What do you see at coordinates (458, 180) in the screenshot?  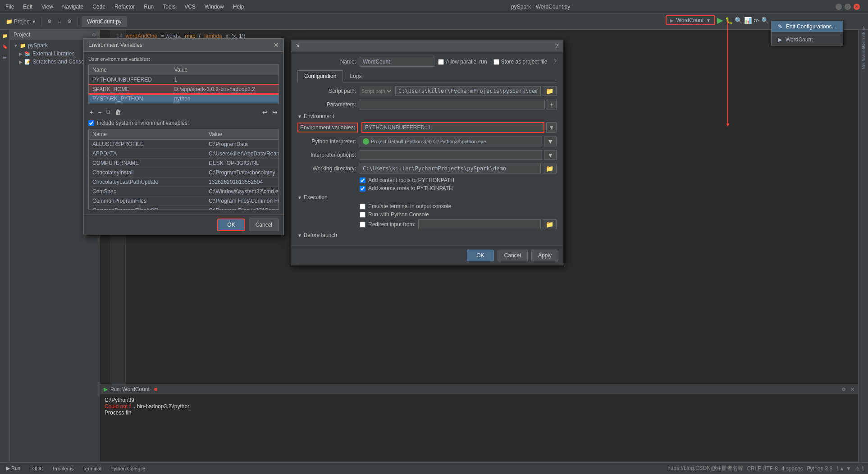 I see `add-content-roots-check: Add content roots to PYTHONPATH` at bounding box center [458, 180].